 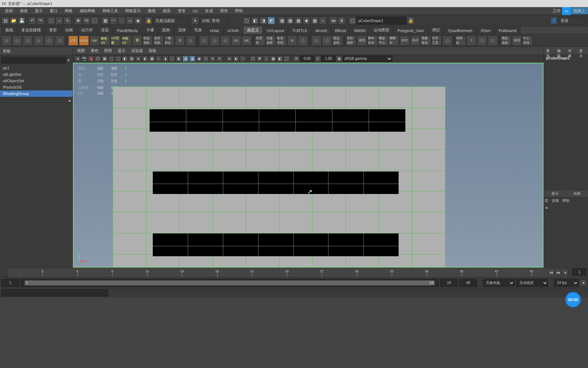 What do you see at coordinates (153, 51) in the screenshot?
I see `panel-menu-面板: 面板` at bounding box center [153, 51].